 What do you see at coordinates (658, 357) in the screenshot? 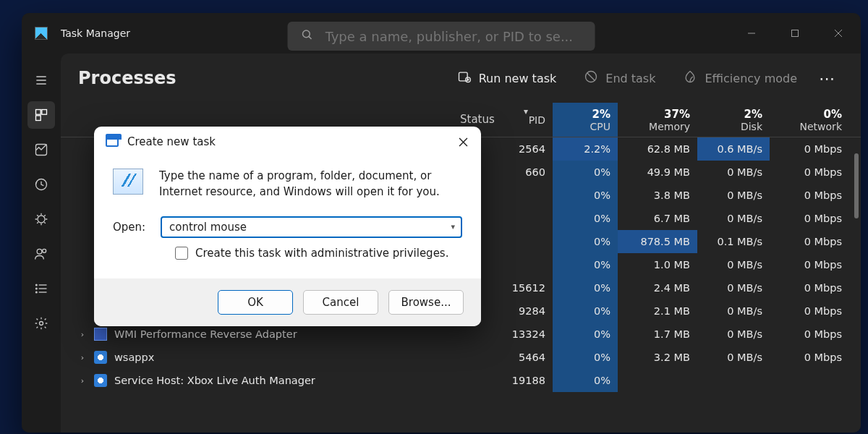
I see `cell-memory: 3.2 MB` at bounding box center [658, 357].